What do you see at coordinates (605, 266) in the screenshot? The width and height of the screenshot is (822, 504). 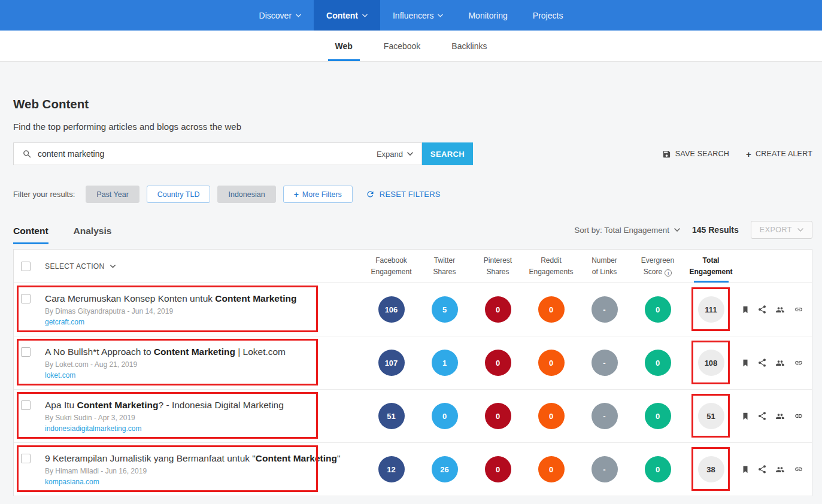 I see `column-header-links: Numberof Links` at bounding box center [605, 266].